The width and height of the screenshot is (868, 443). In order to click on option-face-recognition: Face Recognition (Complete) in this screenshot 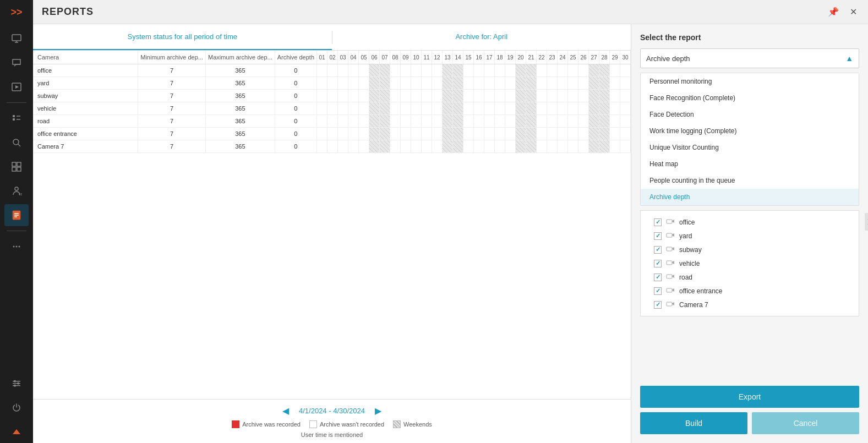, I will do `click(750, 98)`.